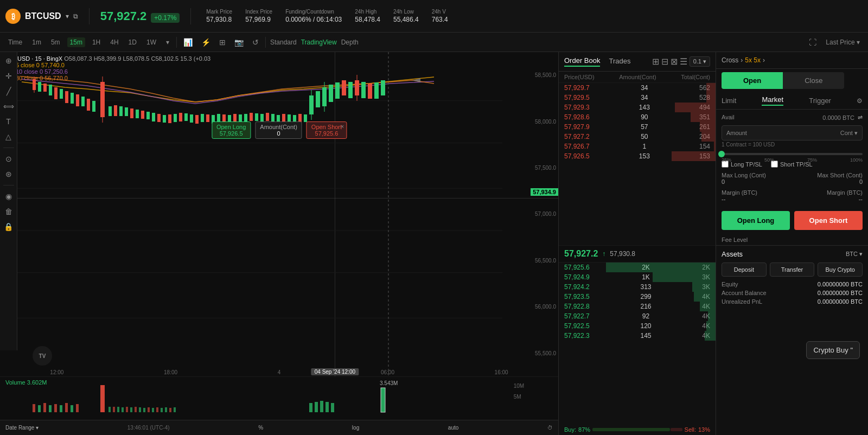 The width and height of the screenshot is (868, 435). What do you see at coordinates (849, 133) in the screenshot?
I see `amount-unit: Cont ▾` at bounding box center [849, 133].